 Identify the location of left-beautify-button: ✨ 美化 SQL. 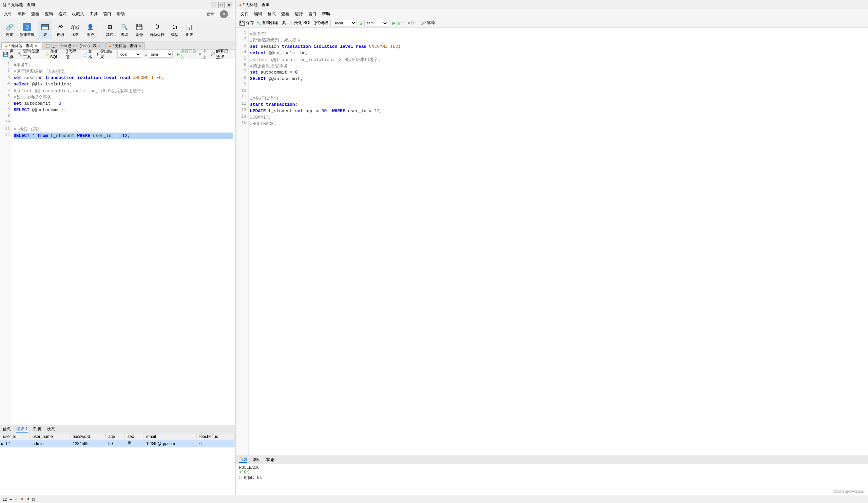
(54, 54).